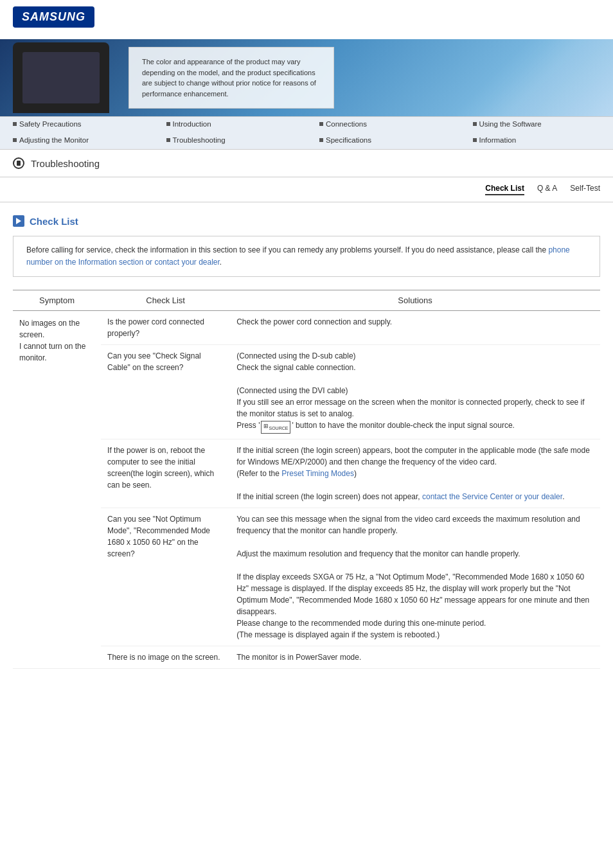 This screenshot has width=613, height=868. Describe the element at coordinates (54, 17) in the screenshot. I see `logo-text: SAMSUNG` at that location.